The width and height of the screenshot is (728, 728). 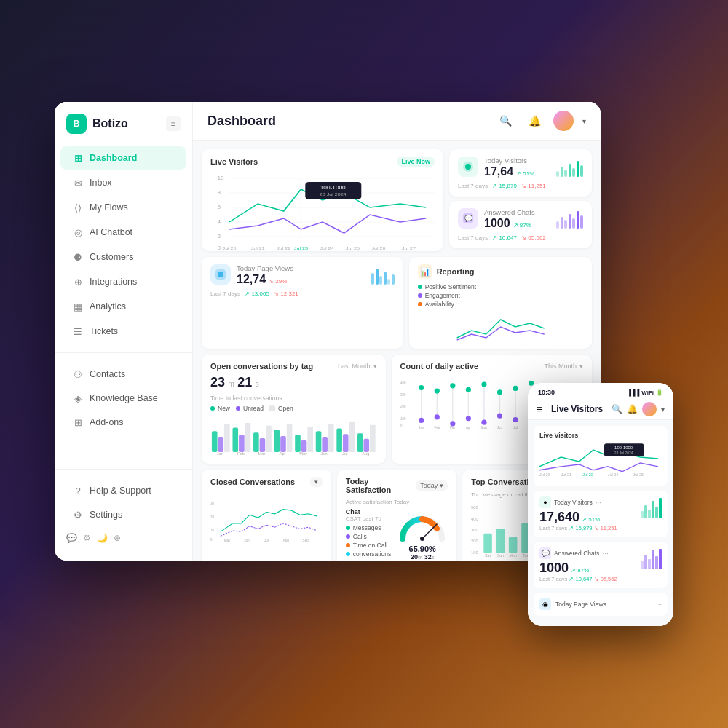 What do you see at coordinates (262, 366) in the screenshot?
I see `open-conv-title: Open conversations by tag` at bounding box center [262, 366].